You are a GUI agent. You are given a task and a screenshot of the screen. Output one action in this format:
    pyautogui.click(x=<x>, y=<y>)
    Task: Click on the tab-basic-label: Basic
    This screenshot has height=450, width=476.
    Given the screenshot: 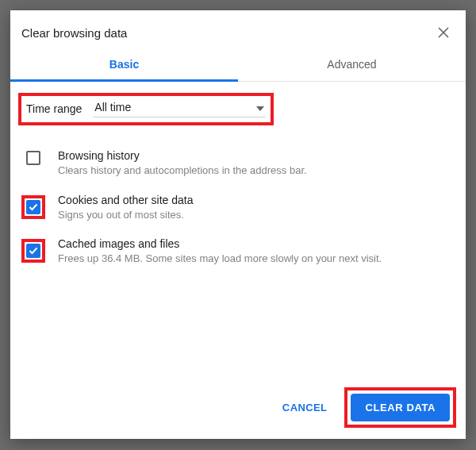 What is the action you would take?
    pyautogui.click(x=124, y=64)
    